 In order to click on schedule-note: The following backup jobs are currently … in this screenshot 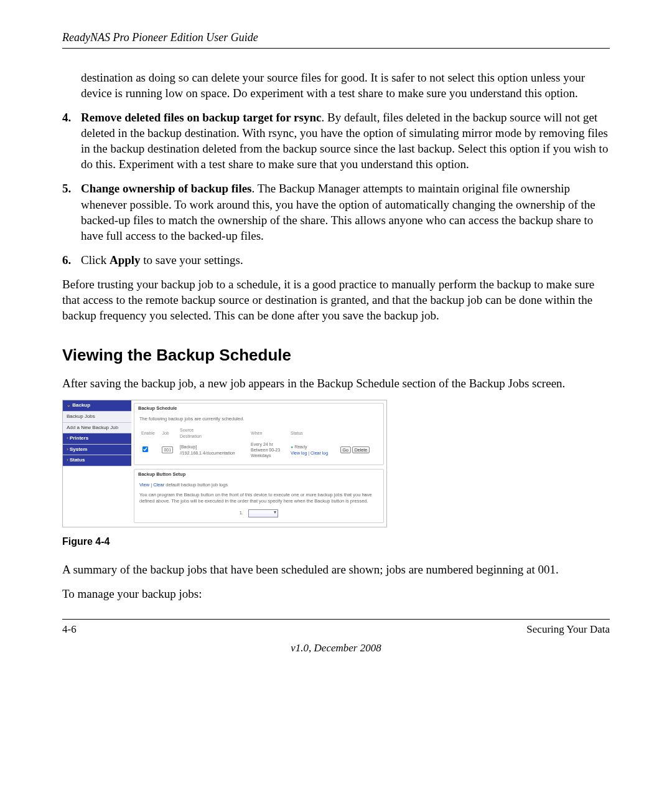, I will do `click(259, 419)`.